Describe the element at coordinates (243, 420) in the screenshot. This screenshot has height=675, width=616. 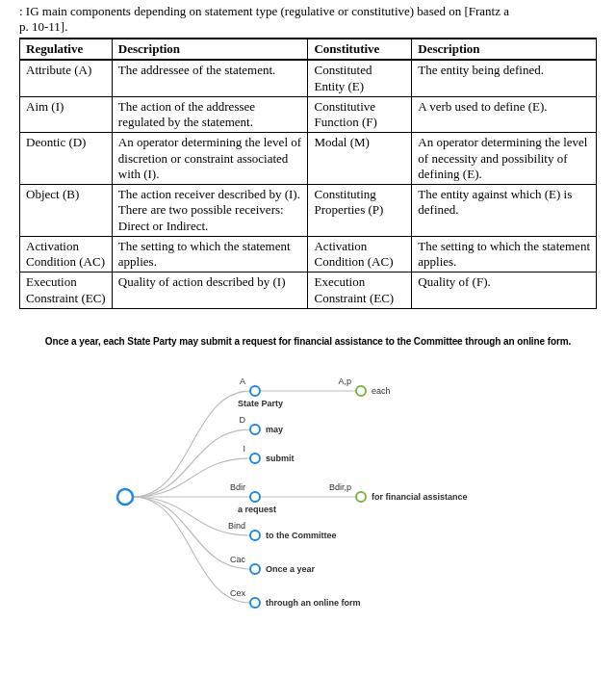
I see `tree-code-d: D` at that location.